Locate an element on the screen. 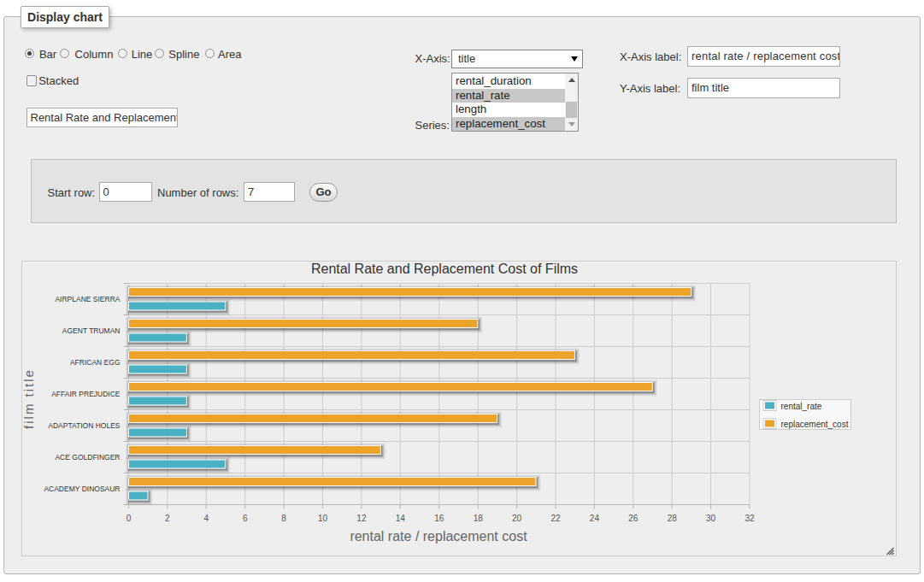 The height and width of the screenshot is (582, 924). svg-text: 10 is located at coordinates (322, 518).